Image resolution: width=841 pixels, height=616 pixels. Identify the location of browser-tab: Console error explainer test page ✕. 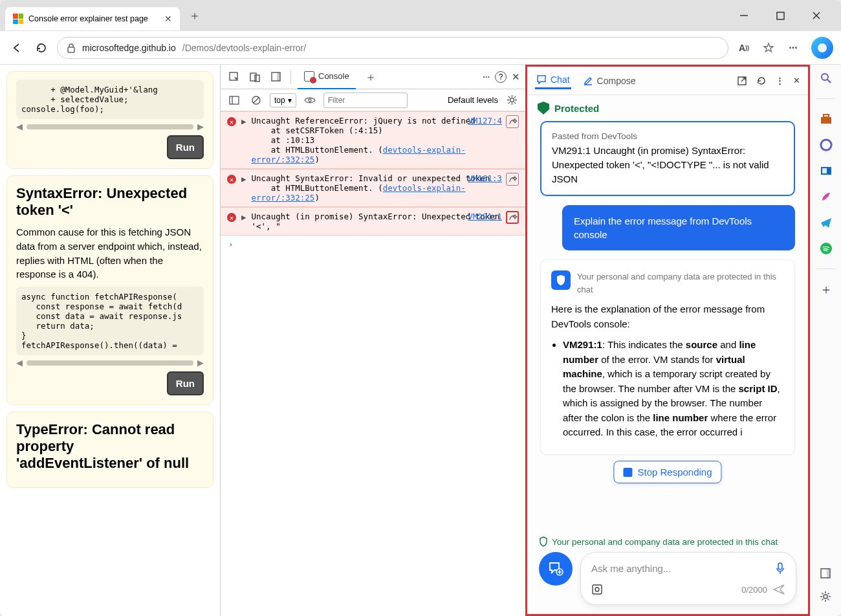
(93, 19).